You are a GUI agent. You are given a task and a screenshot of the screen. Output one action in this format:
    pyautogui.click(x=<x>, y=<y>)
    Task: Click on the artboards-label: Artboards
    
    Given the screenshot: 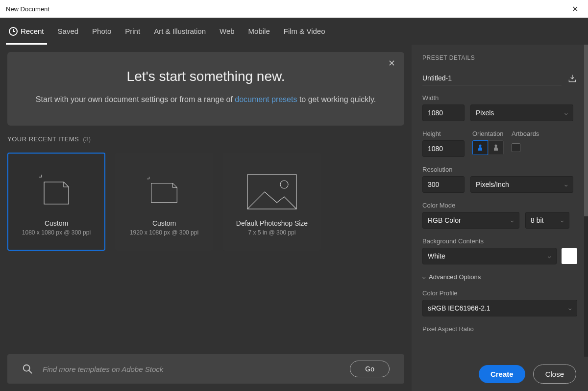 What is the action you would take?
    pyautogui.click(x=525, y=133)
    